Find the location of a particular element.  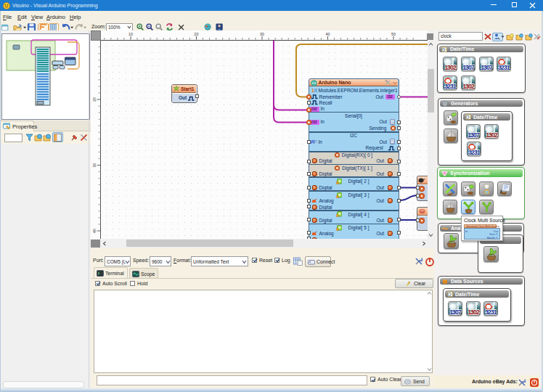

svg-text: 50 is located at coordinates (393, 34).